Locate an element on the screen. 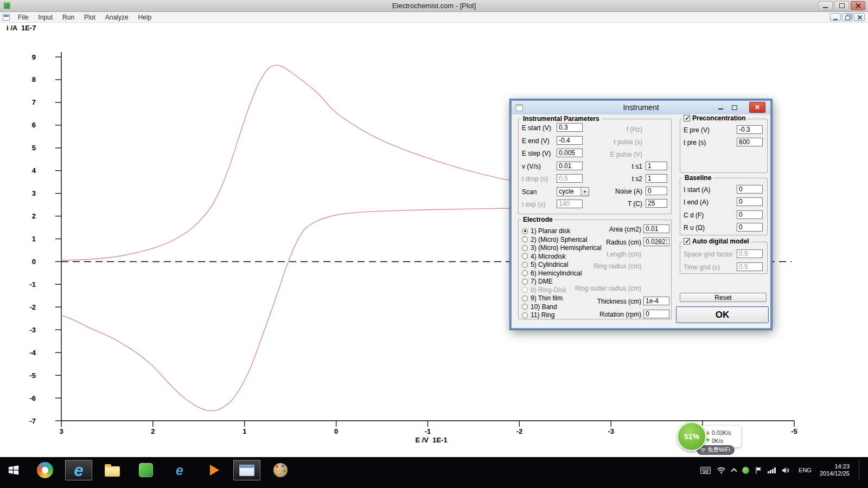 The image size is (868, 488). electrode-option-4: 4) Microdisk is located at coordinates (544, 256).